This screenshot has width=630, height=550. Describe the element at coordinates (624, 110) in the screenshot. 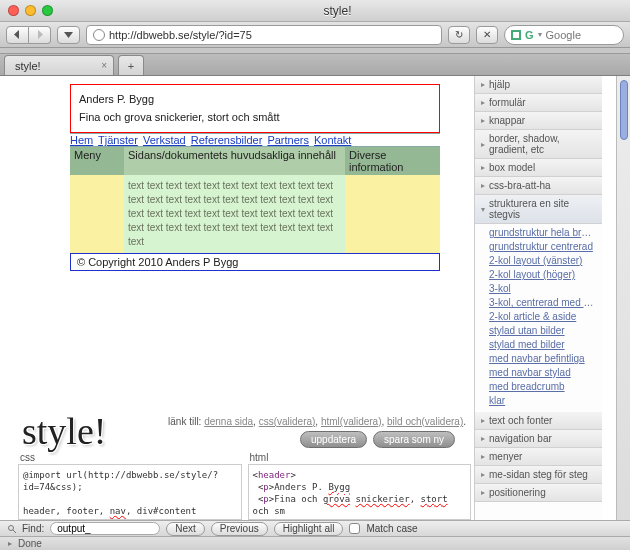

I see `scroll-thumb` at that location.